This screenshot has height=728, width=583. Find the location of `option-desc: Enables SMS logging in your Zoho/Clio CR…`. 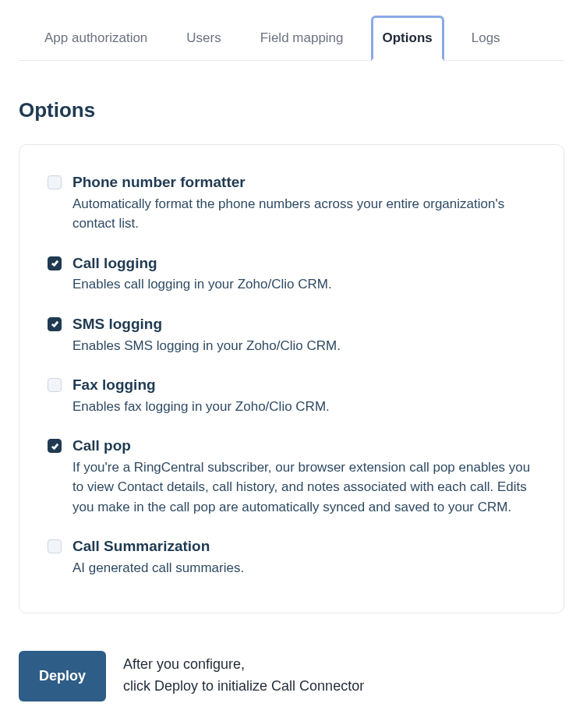

option-desc: Enables SMS logging in your Zoho/Clio CR… is located at coordinates (304, 346).